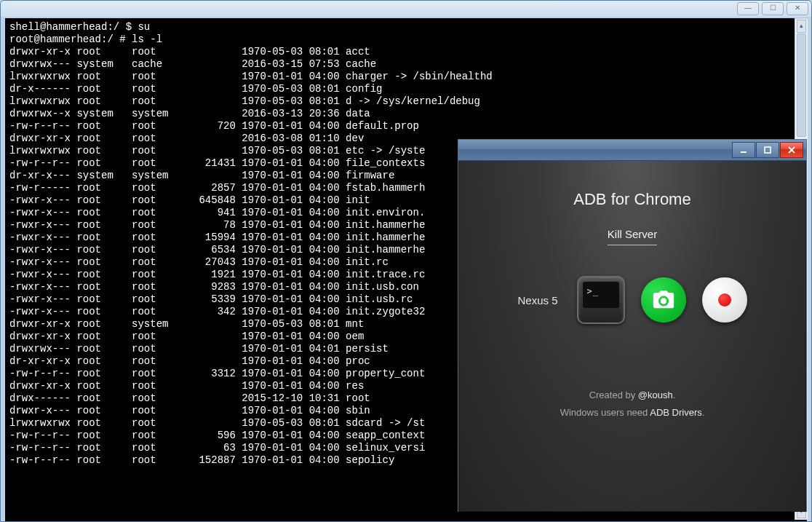 The image size is (812, 522). I want to click on minimize-button: —, so click(748, 9).